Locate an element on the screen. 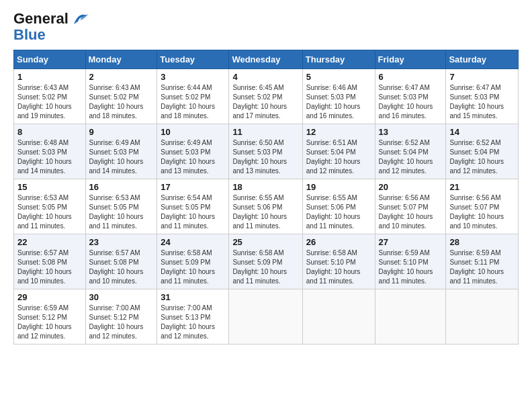  day-number: 10 is located at coordinates (193, 132).